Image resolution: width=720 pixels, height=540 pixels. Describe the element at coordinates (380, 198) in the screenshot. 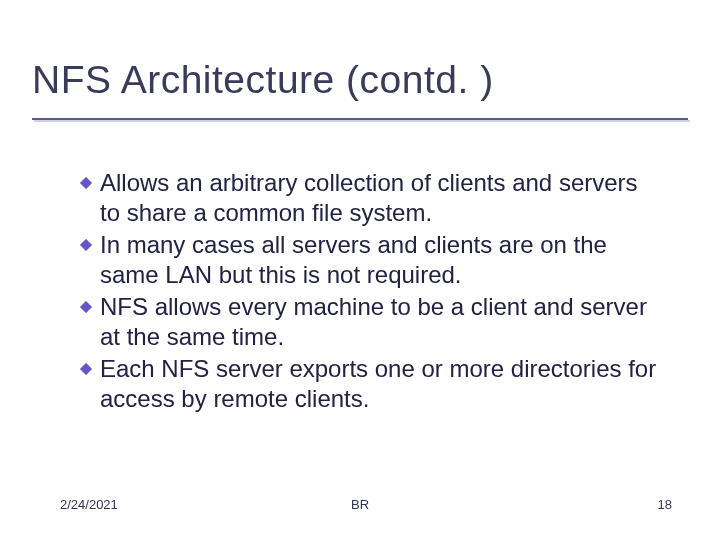

I see `bullet-text: Allows an arbitrary collection of client…` at that location.